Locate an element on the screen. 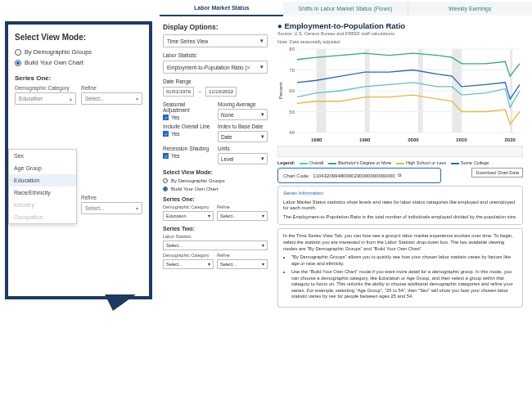  label-demo-cat: Demographic Category is located at coordinates (46, 88).